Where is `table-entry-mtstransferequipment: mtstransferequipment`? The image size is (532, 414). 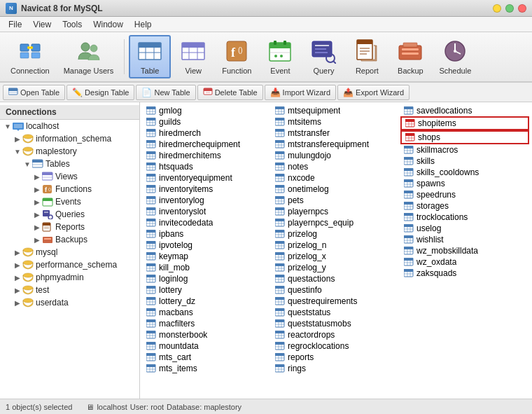
table-entry-mtstransferequipment: mtstransferequipment is located at coordinates (336, 144).